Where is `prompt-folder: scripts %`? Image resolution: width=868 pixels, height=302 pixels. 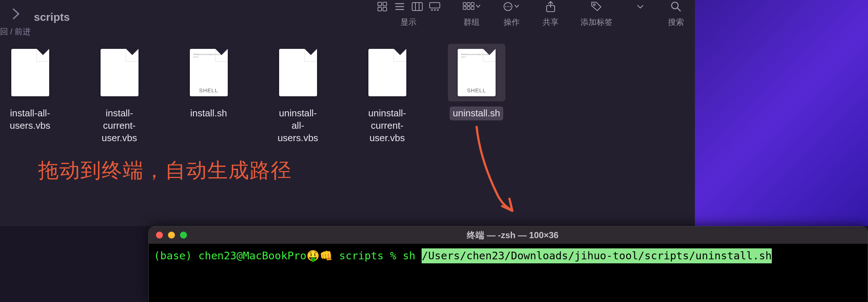 prompt-folder: scripts % is located at coordinates (368, 256).